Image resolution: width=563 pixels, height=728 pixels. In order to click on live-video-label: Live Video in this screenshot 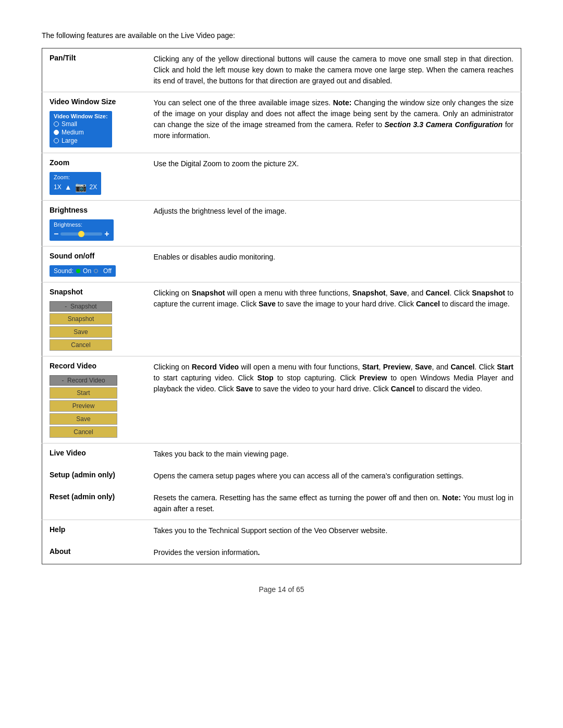, I will do `click(94, 453)`.